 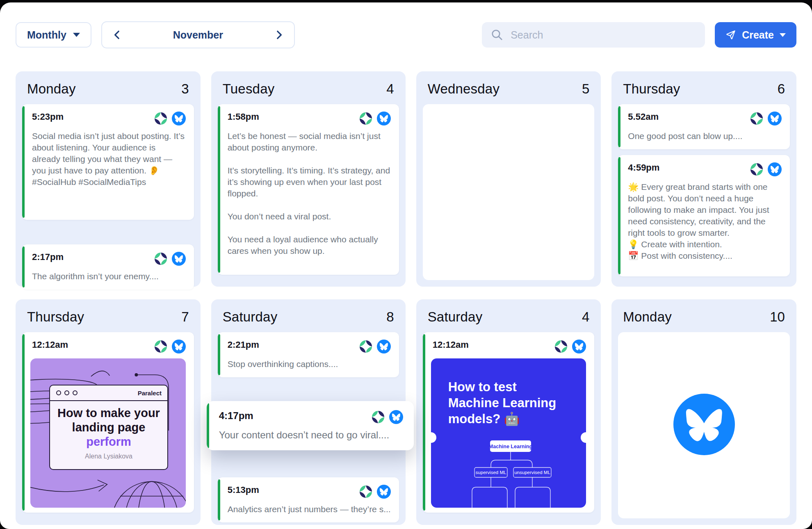 What do you see at coordinates (704, 216) in the screenshot?
I see `post-card: 4:59pm 🌟 Every great brand starts with o…` at bounding box center [704, 216].